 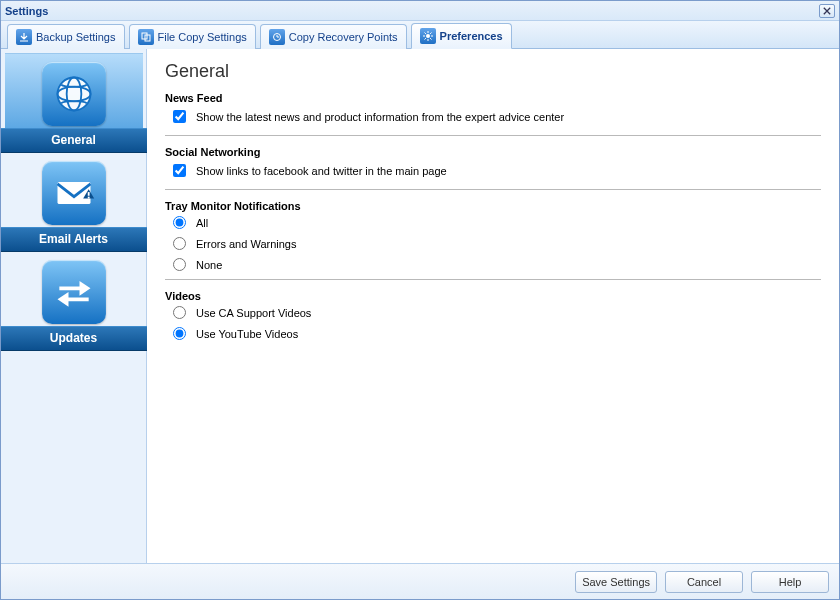 I want to click on sidebar-item-label: Email Alerts, so click(x=74, y=240).